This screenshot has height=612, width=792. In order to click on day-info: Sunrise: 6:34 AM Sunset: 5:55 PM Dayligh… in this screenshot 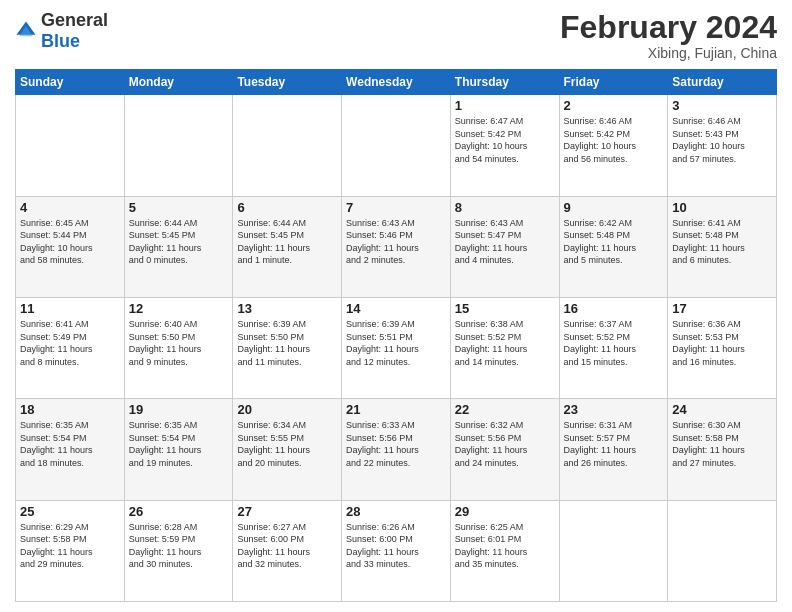, I will do `click(287, 444)`.